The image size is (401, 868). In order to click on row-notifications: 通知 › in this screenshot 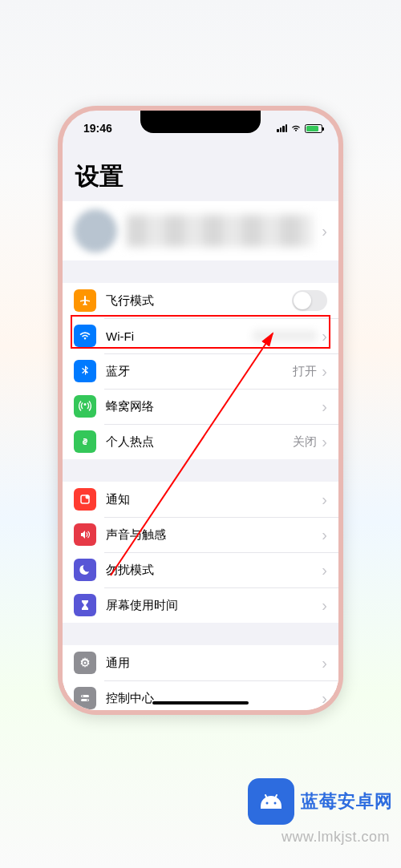, I will do `click(200, 499)`.